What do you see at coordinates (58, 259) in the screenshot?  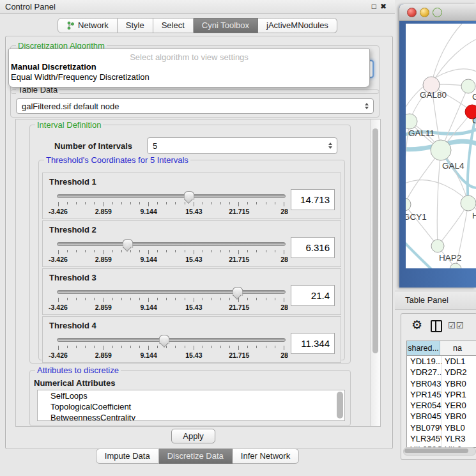 I see `tick-label: -3.426` at bounding box center [58, 259].